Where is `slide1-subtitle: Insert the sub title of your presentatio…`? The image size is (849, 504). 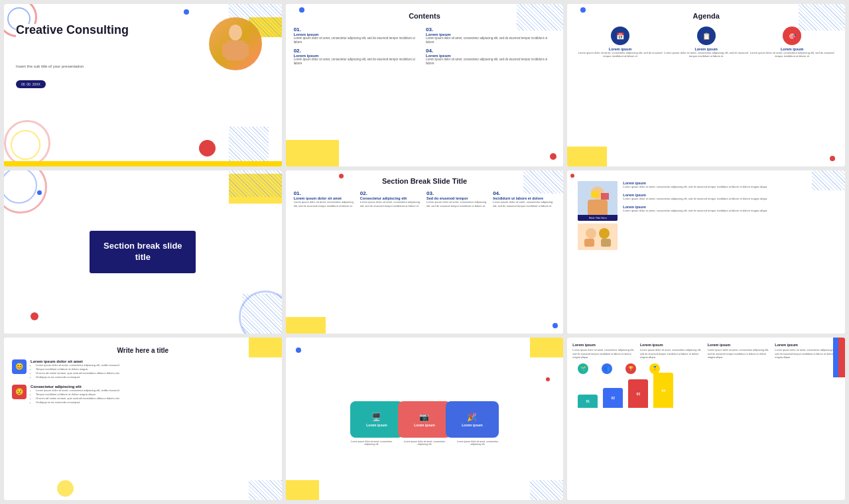
slide1-subtitle: Insert the sub title of your presentatio… is located at coordinates (50, 66).